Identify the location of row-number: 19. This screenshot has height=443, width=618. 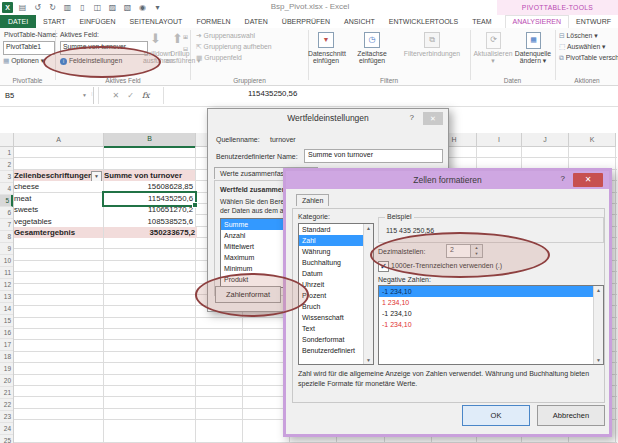
(6, 369).